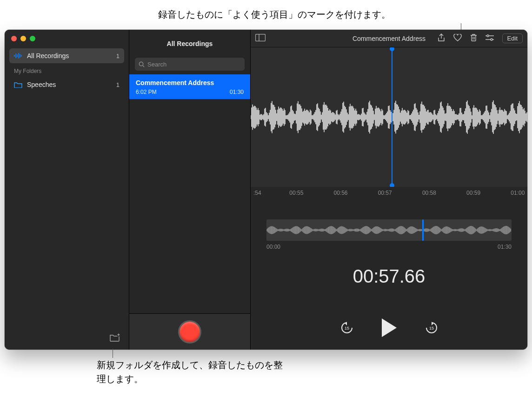 This screenshot has height=397, width=532. What do you see at coordinates (518, 193) in the screenshot?
I see `ruler-tick: 01:00` at bounding box center [518, 193].